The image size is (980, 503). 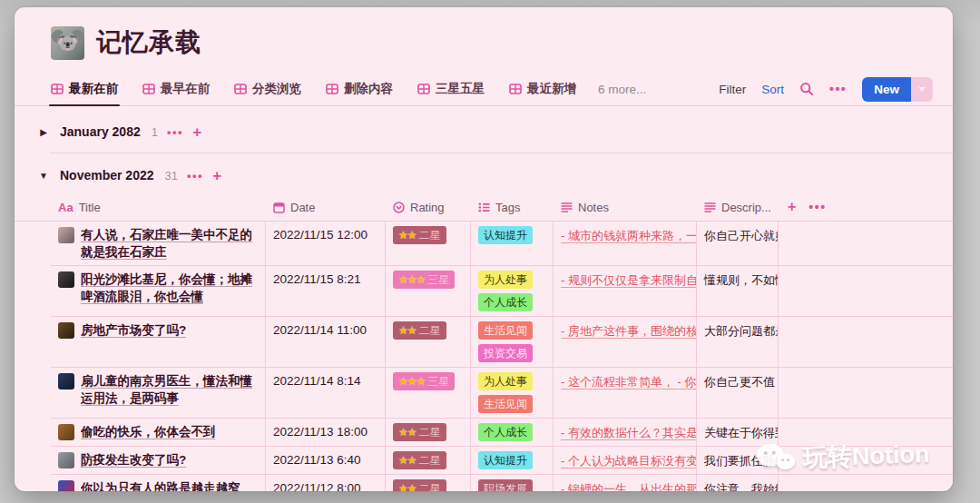 I want to click on cell-tags: 为人处事生活见闻, so click(x=512, y=392).